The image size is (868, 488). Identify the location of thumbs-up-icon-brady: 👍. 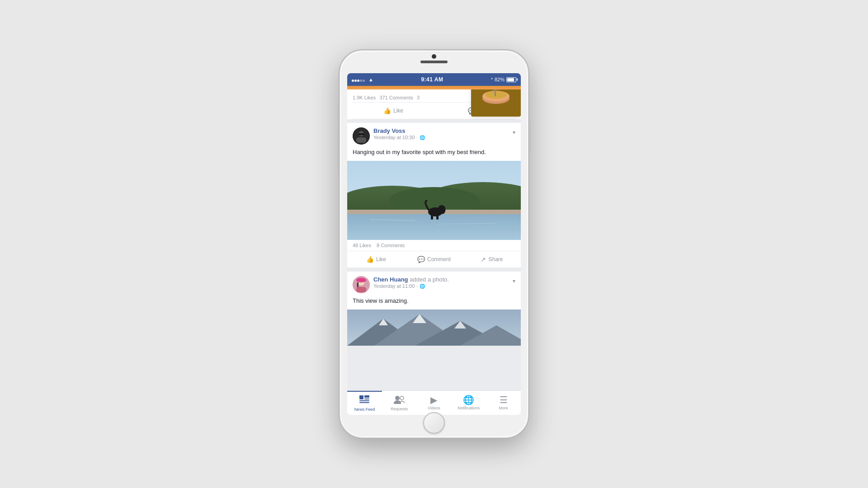
(370, 259).